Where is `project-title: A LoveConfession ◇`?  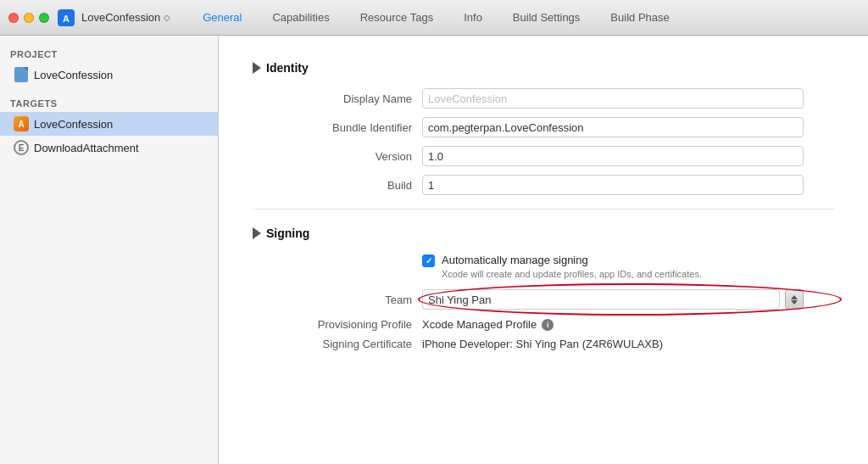 project-title: A LoveConfession ◇ is located at coordinates (114, 18).